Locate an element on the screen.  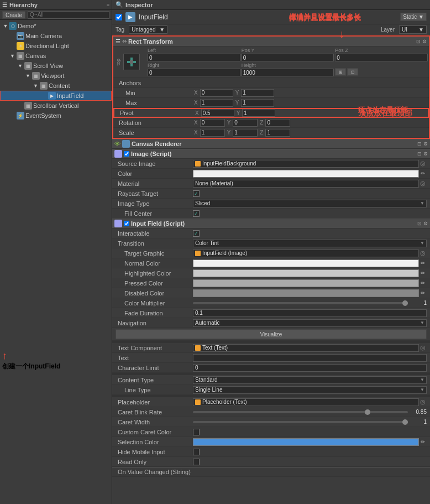
color-mult-slider-thumb is located at coordinates (405, 303).